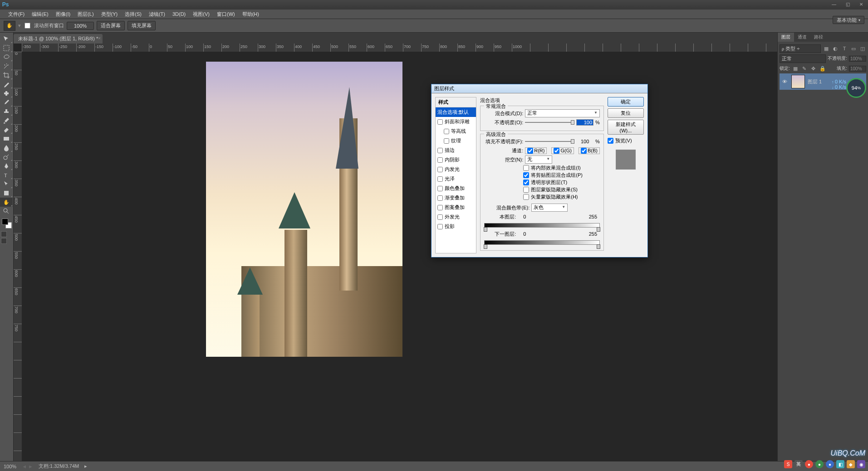 The width and height of the screenshot is (868, 471). What do you see at coordinates (851, 464) in the screenshot?
I see `tray-icon-5: ◆` at bounding box center [851, 464].